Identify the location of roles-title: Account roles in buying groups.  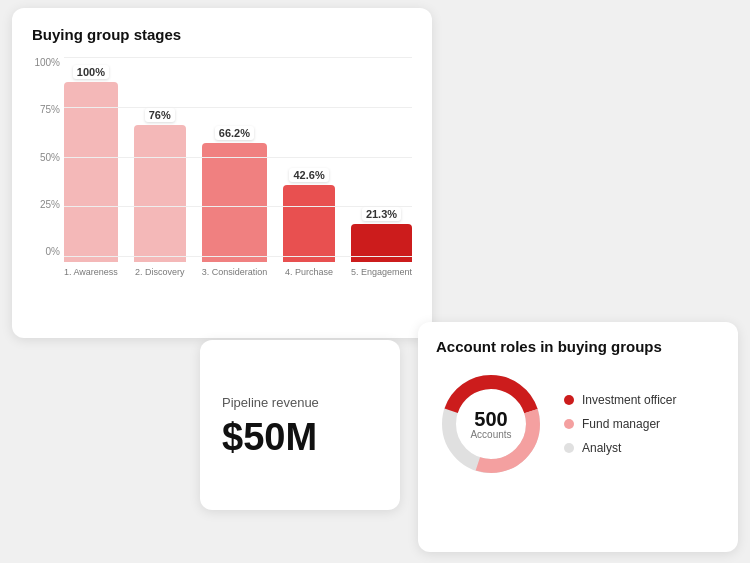
(578, 346).